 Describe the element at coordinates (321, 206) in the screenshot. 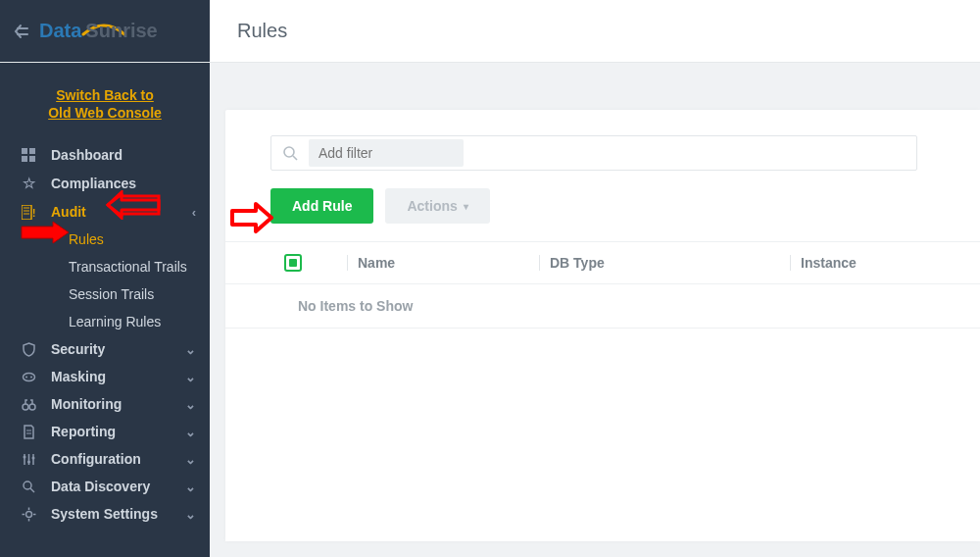

I see `add-rule-button: Add Rule` at that location.